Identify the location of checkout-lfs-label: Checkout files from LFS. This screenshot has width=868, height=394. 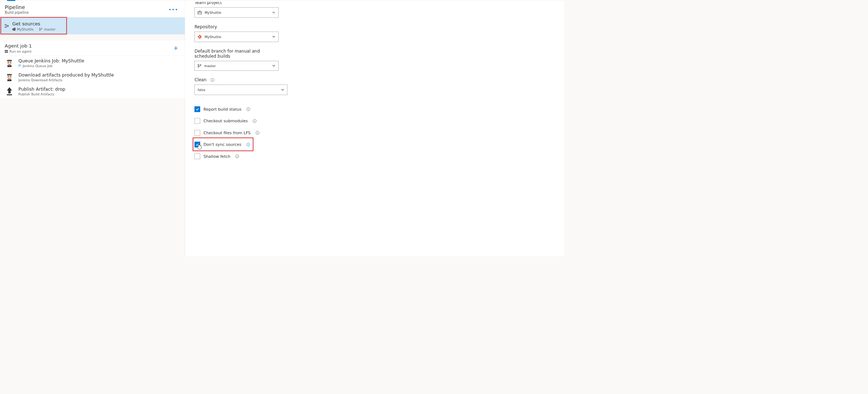
(227, 133).